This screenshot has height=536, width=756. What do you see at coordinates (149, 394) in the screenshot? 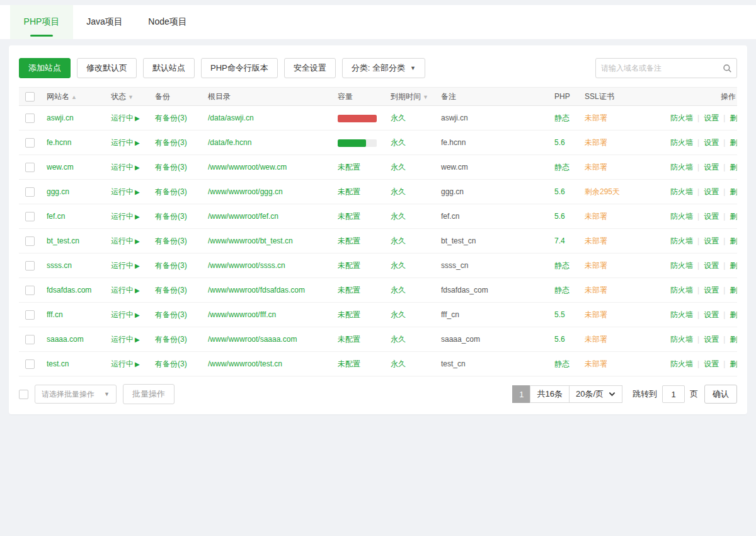
I see `batch-action-button: 批量操作` at bounding box center [149, 394].